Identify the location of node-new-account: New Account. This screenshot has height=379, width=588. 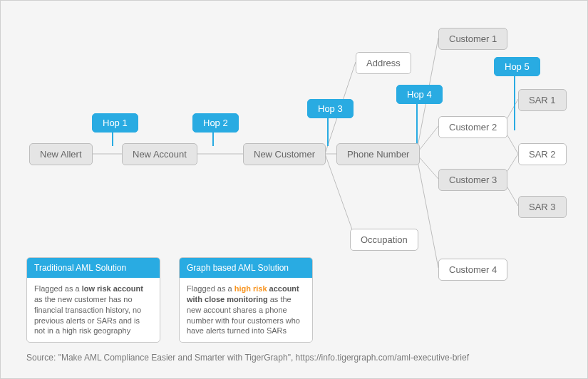
(160, 154).